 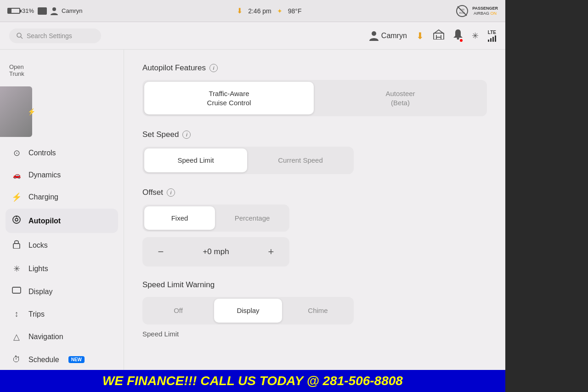 What do you see at coordinates (54, 11) in the screenshot?
I see `person-icon` at bounding box center [54, 11].